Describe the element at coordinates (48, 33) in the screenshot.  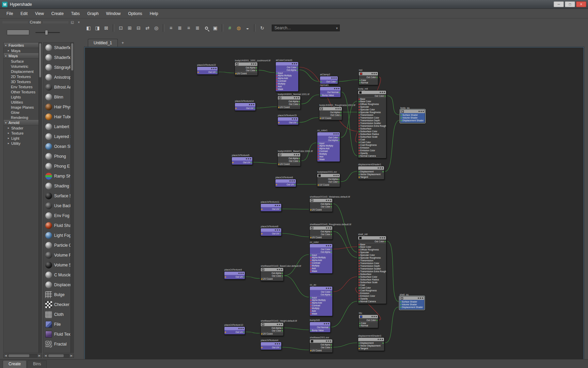
I see `icon-size-slider` at that location.